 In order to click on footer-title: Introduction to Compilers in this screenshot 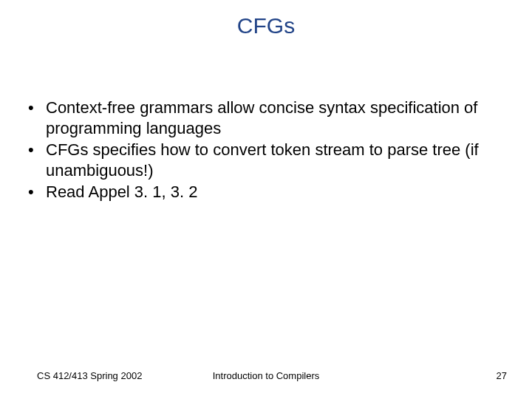, I will do `click(266, 375)`.